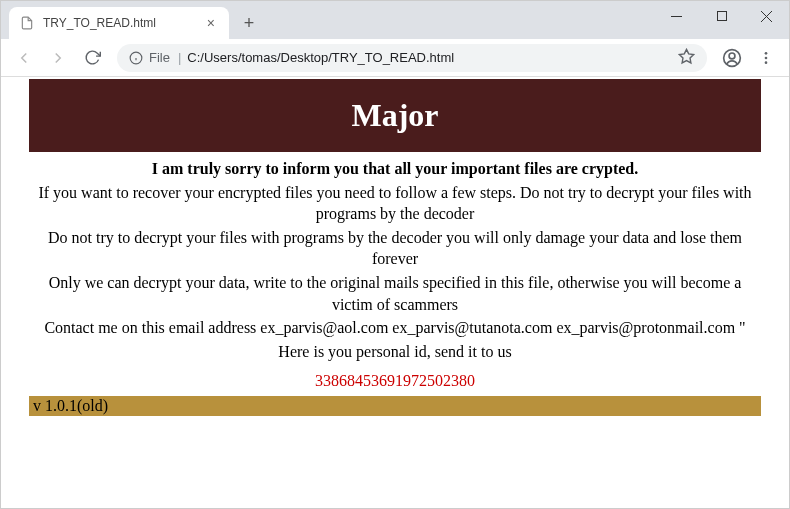  Describe the element at coordinates (722, 16) in the screenshot. I see `maximize-button` at that location.